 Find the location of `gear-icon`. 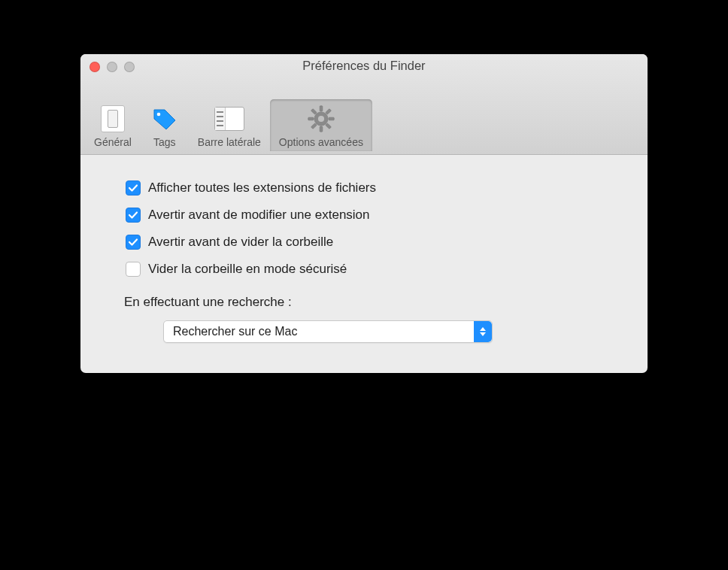

gear-icon is located at coordinates (321, 119).